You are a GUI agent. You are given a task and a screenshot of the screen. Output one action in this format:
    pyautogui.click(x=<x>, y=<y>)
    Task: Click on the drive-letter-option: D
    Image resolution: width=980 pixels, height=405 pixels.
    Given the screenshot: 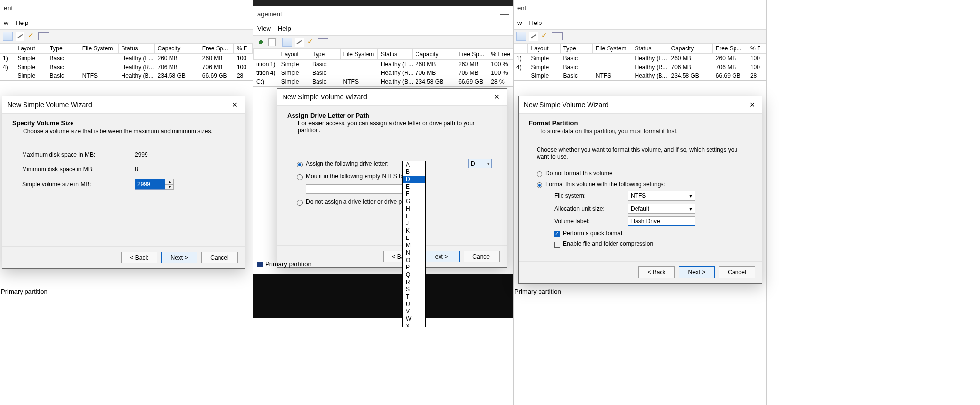 What is the action you would take?
    pyautogui.click(x=414, y=179)
    